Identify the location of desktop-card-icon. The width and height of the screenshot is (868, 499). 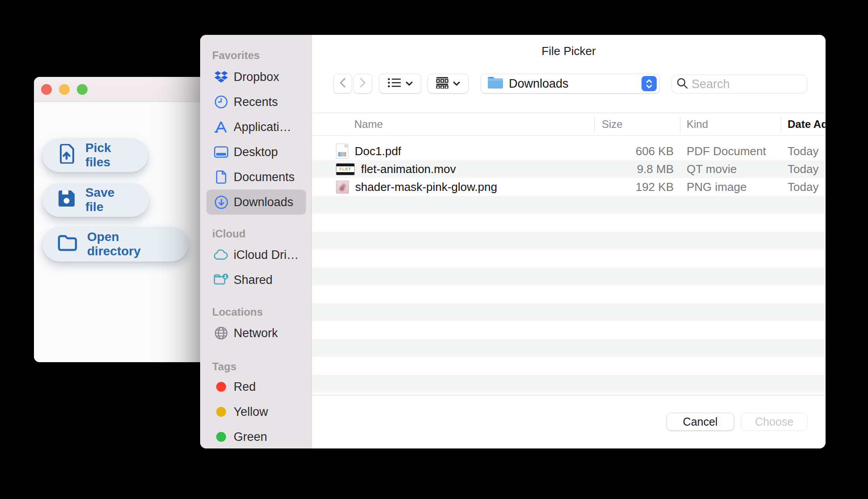
(221, 152).